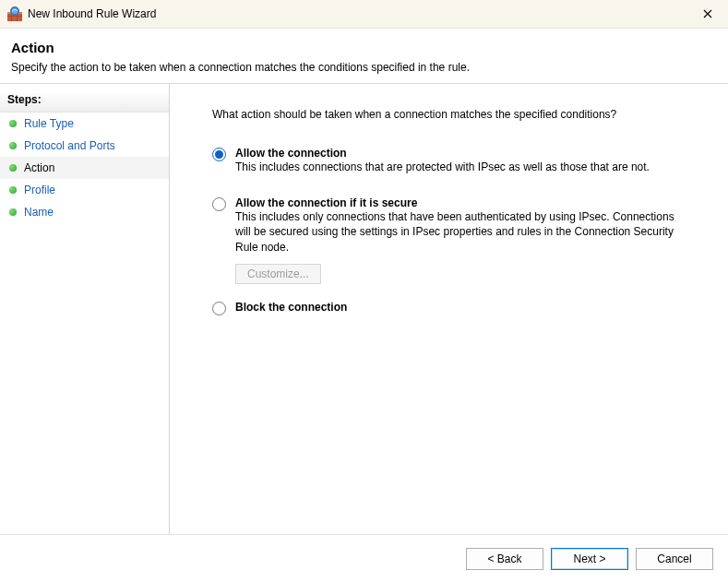 Image resolution: width=728 pixels, height=582 pixels. Describe the element at coordinates (39, 168) in the screenshot. I see `step-label: Action` at that location.